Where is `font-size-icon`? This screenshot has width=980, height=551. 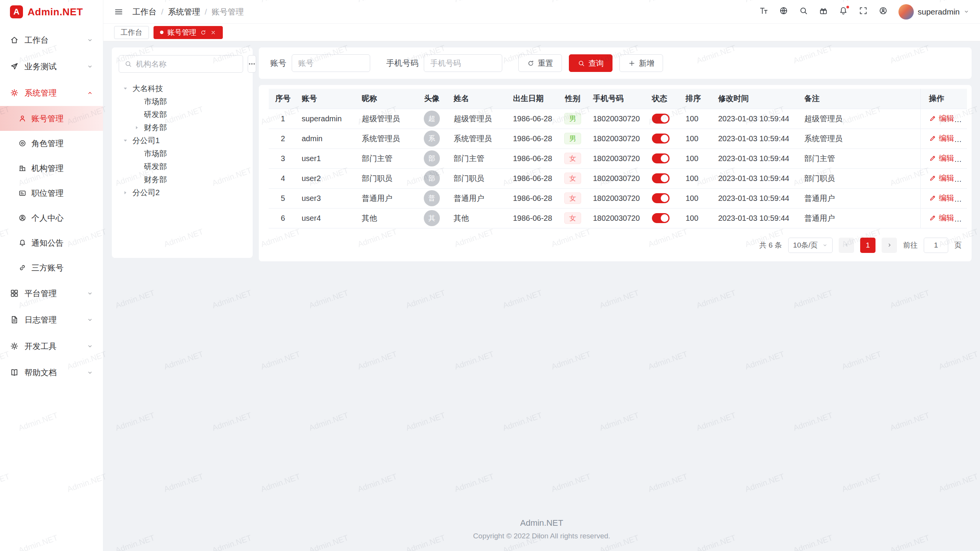 font-size-icon is located at coordinates (764, 12).